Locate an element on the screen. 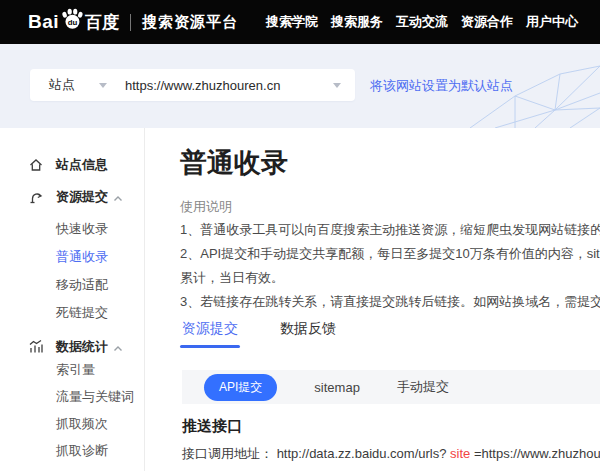 The height and width of the screenshot is (471, 600). logo-text-bai: Bai is located at coordinates (44, 22).